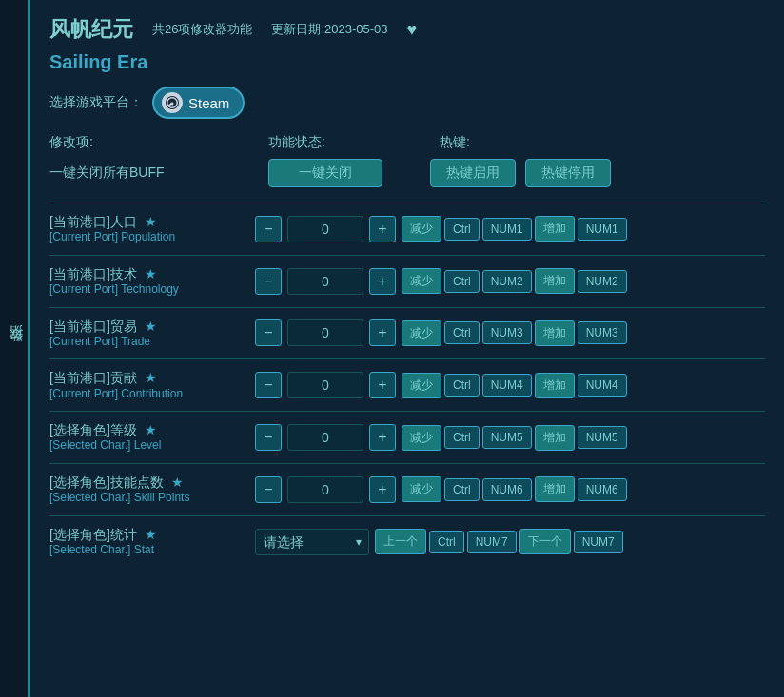 The height and width of the screenshot is (697, 784). Describe the element at coordinates (507, 333) in the screenshot. I see `num-left-2: NUM3` at that location.